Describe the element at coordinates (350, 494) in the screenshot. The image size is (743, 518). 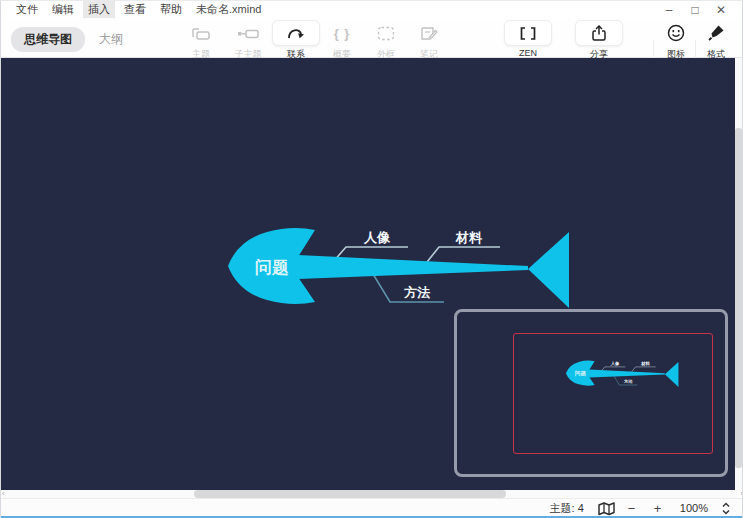
I see `horizontal-scrollbar-thumb` at that location.